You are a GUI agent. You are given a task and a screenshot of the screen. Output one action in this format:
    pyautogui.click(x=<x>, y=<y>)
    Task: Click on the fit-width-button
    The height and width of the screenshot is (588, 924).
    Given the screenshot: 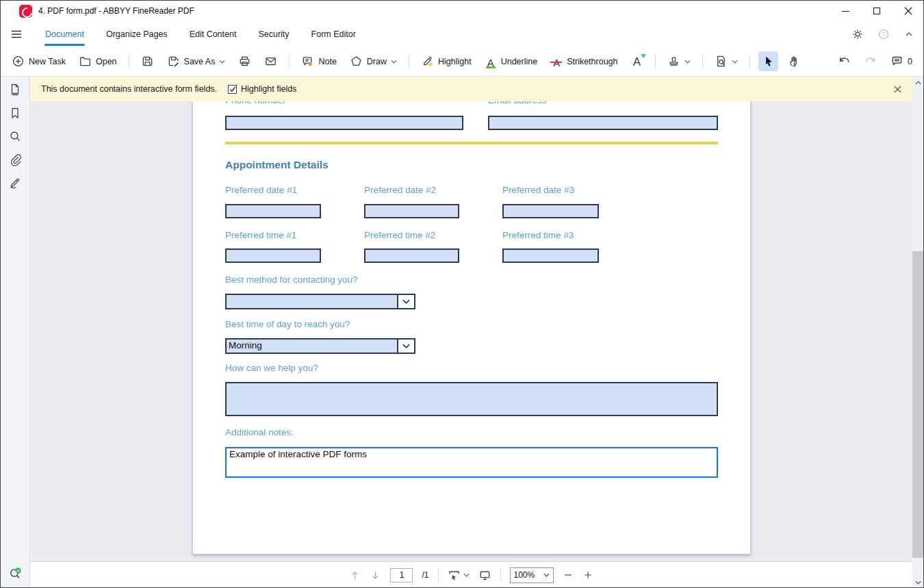 What is the action you would take?
    pyautogui.click(x=459, y=575)
    